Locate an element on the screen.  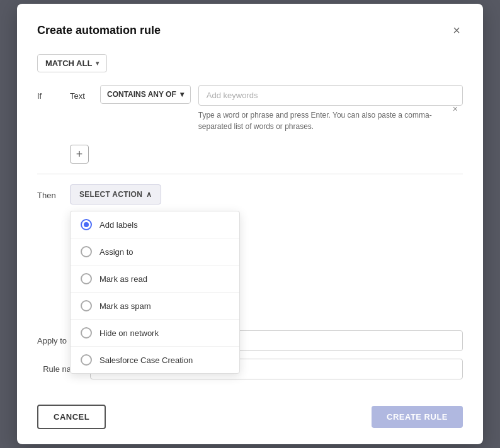
cancel-button: CANCEL is located at coordinates (72, 417).